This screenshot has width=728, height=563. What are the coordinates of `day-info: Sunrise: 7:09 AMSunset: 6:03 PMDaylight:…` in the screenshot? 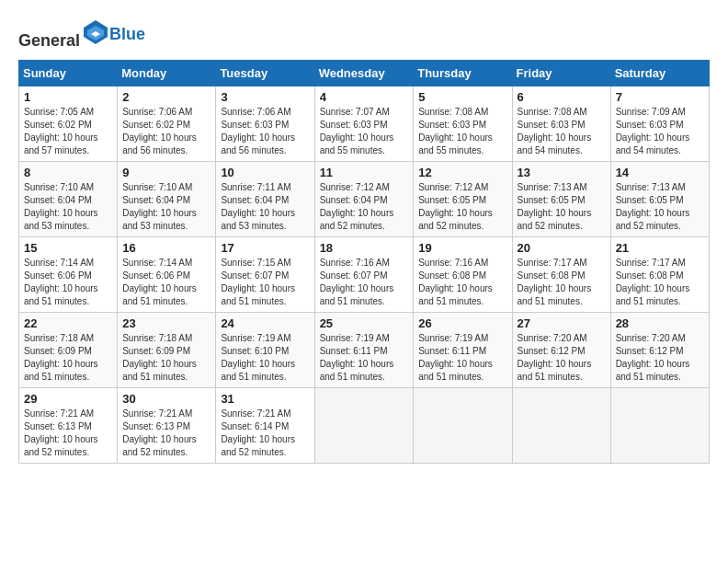 It's located at (660, 132).